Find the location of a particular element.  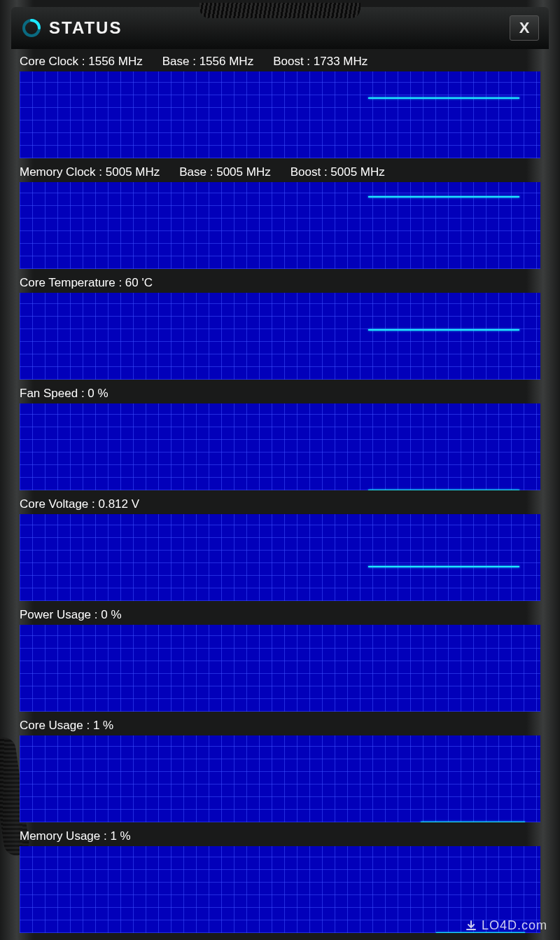

status-ring-icon is located at coordinates (31, 28).